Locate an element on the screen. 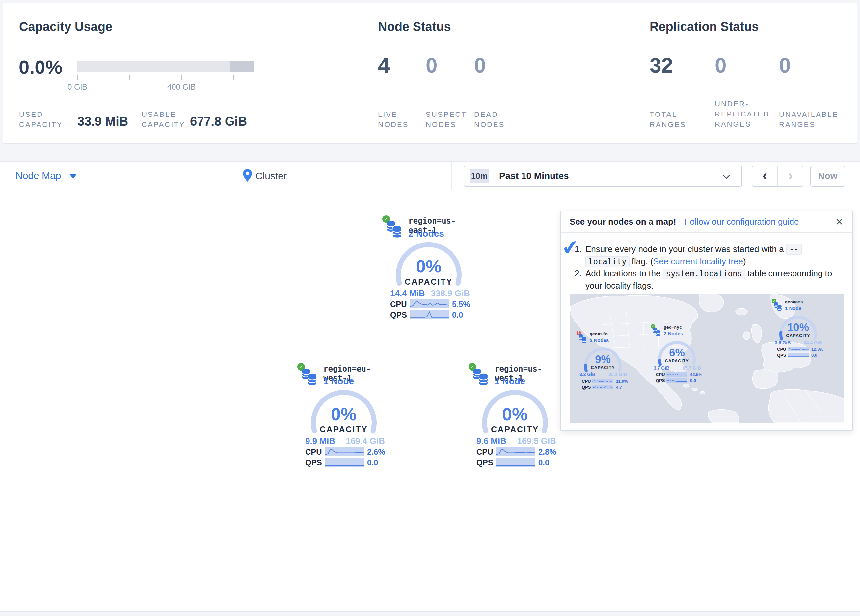 This screenshot has width=860, height=616. now-button: Now is located at coordinates (828, 176).